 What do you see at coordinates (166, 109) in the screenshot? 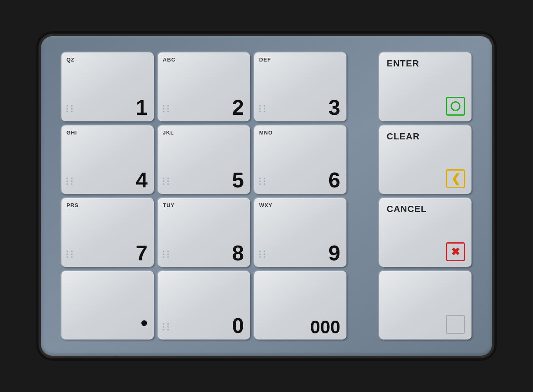
I see `key-2-braille` at bounding box center [166, 109].